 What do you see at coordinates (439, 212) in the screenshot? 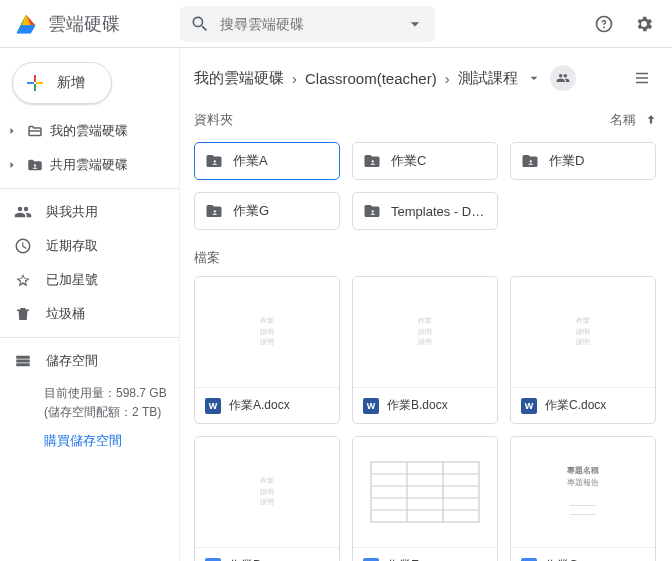
I see `folder-name: Templates - DO NOT...` at bounding box center [439, 212].